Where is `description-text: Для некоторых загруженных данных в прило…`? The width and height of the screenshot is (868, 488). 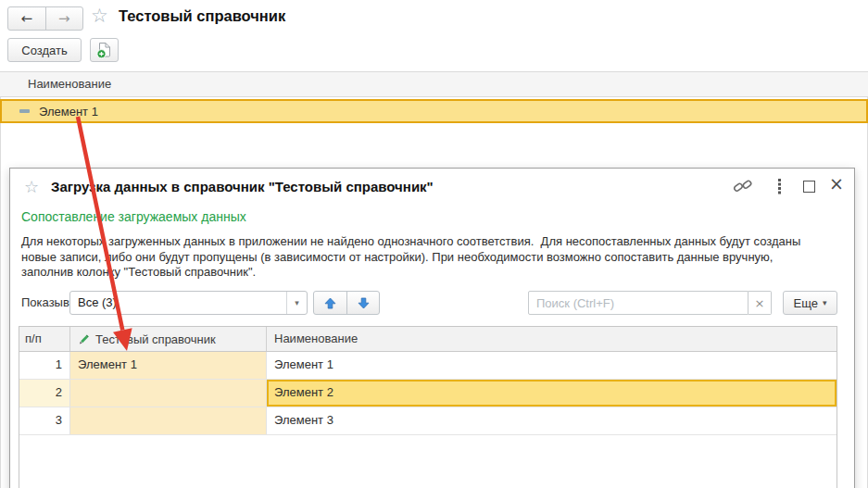 description-text: Для некоторых загруженных данных в прило… is located at coordinates (411, 257).